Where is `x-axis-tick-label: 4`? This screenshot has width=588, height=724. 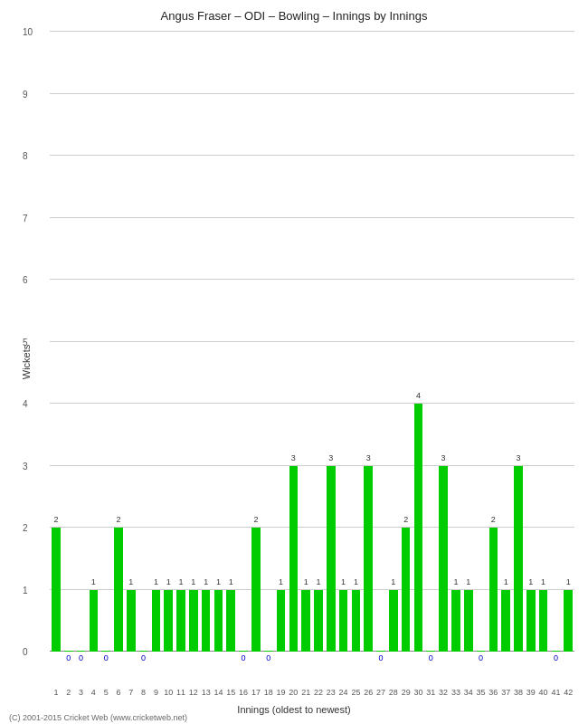 x-axis-tick-label: 4 is located at coordinates (93, 692).